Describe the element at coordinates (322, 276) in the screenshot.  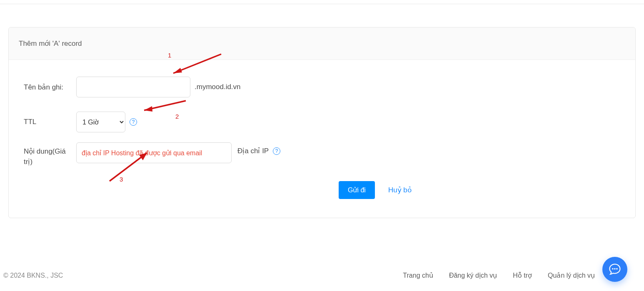
I see `footer: © 2024 BKNS., JSC Trang chủ Đăng ký dịch…` at that location.